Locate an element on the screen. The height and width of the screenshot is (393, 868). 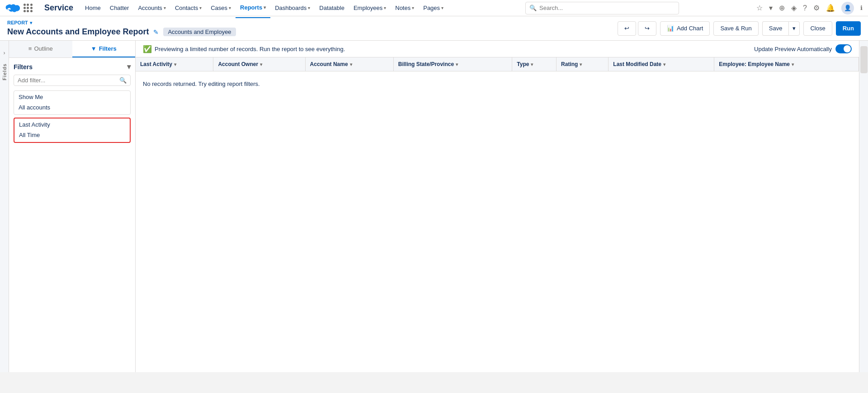
col-account-name-chevron-icon: ▾ is located at coordinates (351, 64).